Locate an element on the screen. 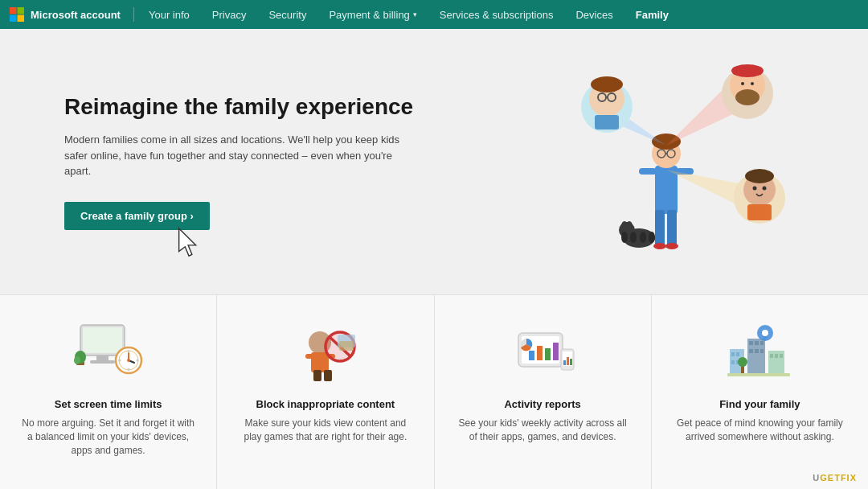  watermark: UGETFIX is located at coordinates (834, 478).